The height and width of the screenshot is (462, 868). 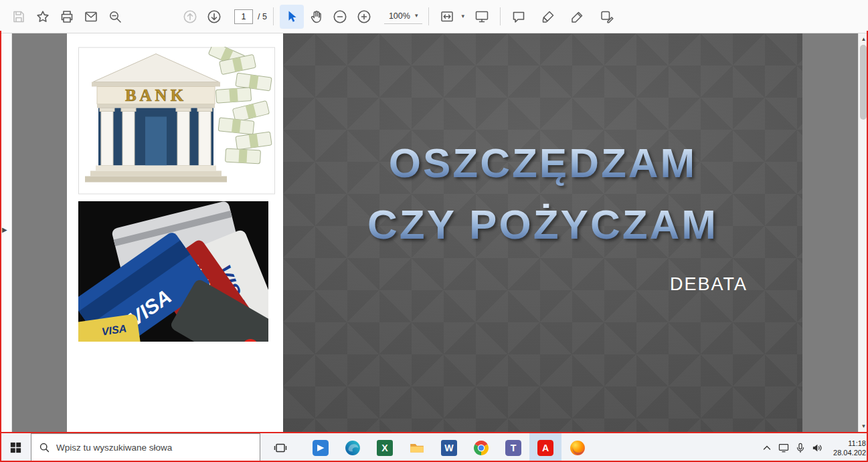 What do you see at coordinates (44, 448) in the screenshot?
I see `search-icon` at bounding box center [44, 448].